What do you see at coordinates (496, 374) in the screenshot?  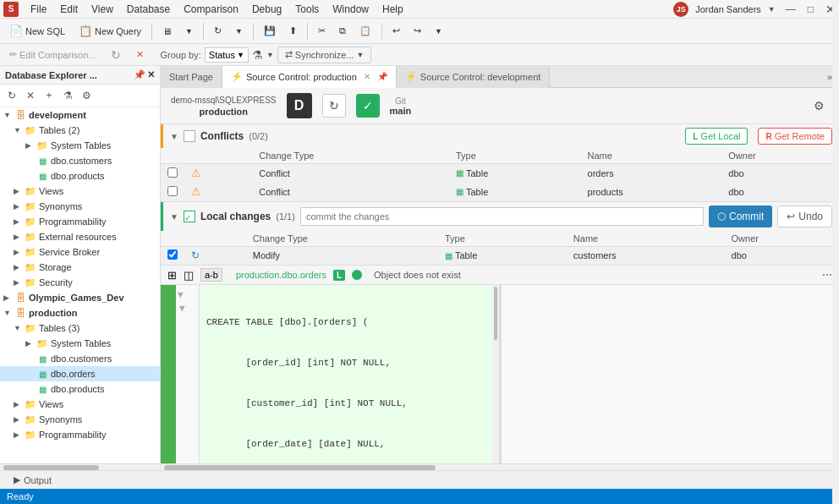 I see `diff-left-scrollbar` at bounding box center [496, 374].